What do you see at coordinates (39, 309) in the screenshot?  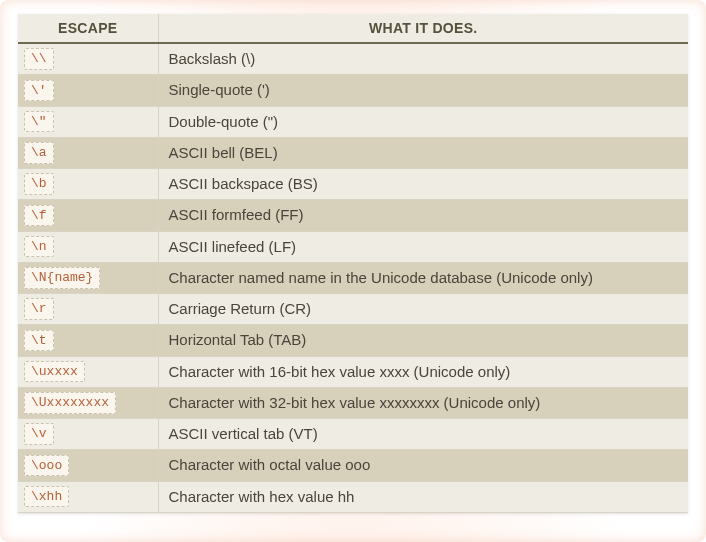 I see `escape-code: \r` at bounding box center [39, 309].